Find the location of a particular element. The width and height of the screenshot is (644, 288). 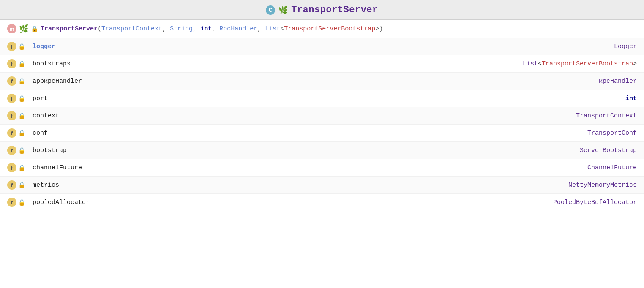

field-row-conf: f 🔒 conf TransportConf is located at coordinates (322, 133).